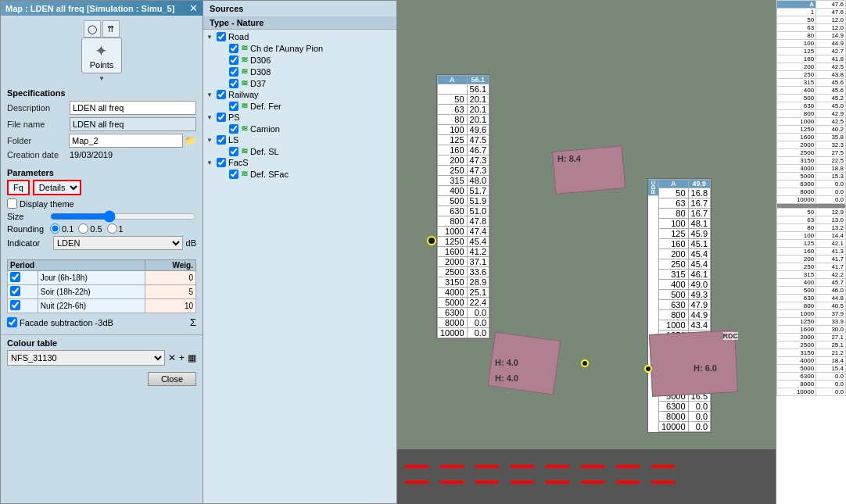  Describe the element at coordinates (221, 140) in the screenshot. I see `tree-cb-ls` at that location.